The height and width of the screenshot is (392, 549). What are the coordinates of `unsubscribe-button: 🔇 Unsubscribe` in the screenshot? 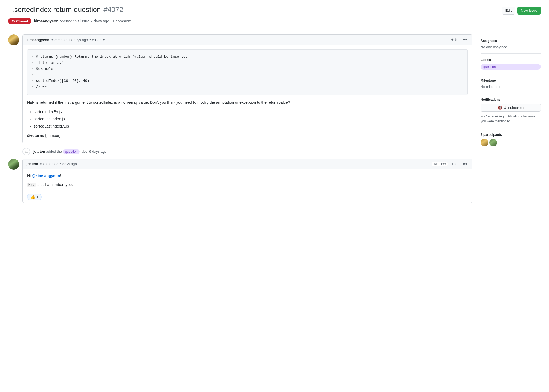 It's located at (511, 108).